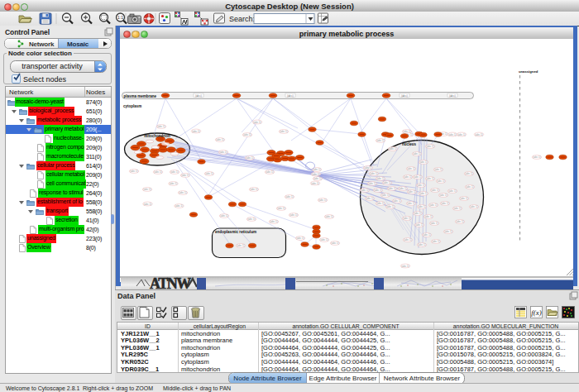 This screenshot has width=579, height=392. Describe the element at coordinates (132, 106) in the screenshot. I see `svg-text: cytoplasm` at that location.